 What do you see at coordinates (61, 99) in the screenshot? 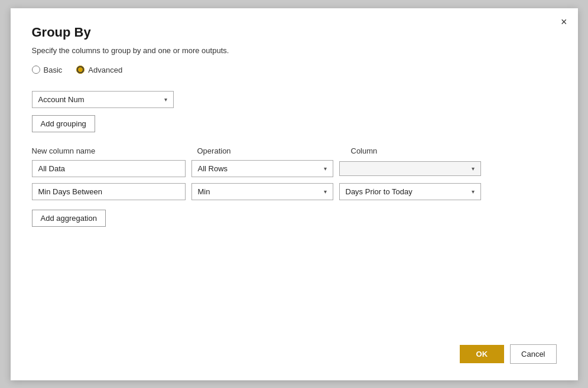
I see `account-num-value: Account Num` at bounding box center [61, 99].